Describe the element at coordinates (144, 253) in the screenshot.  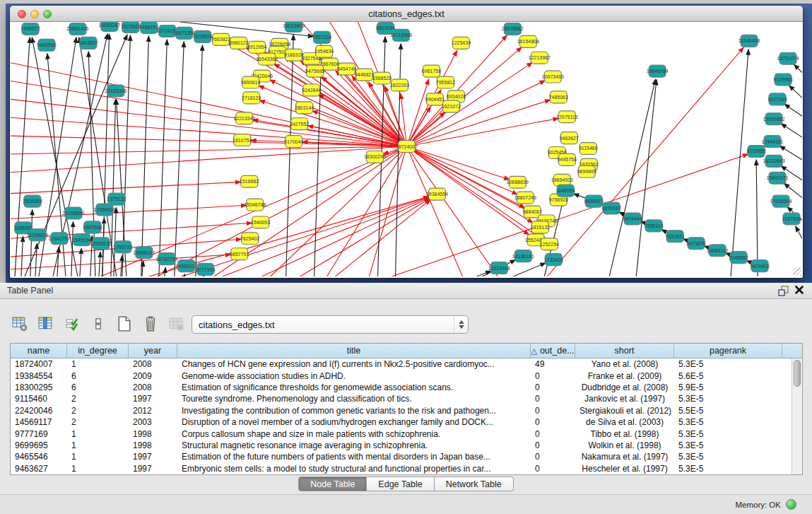
I see `graph-node: 19958107` at that location.